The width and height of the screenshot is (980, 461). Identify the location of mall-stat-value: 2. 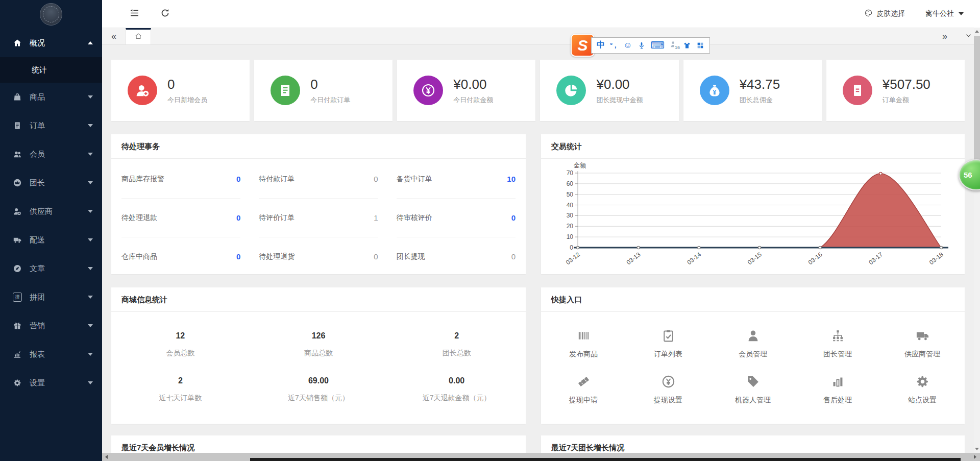
(456, 336).